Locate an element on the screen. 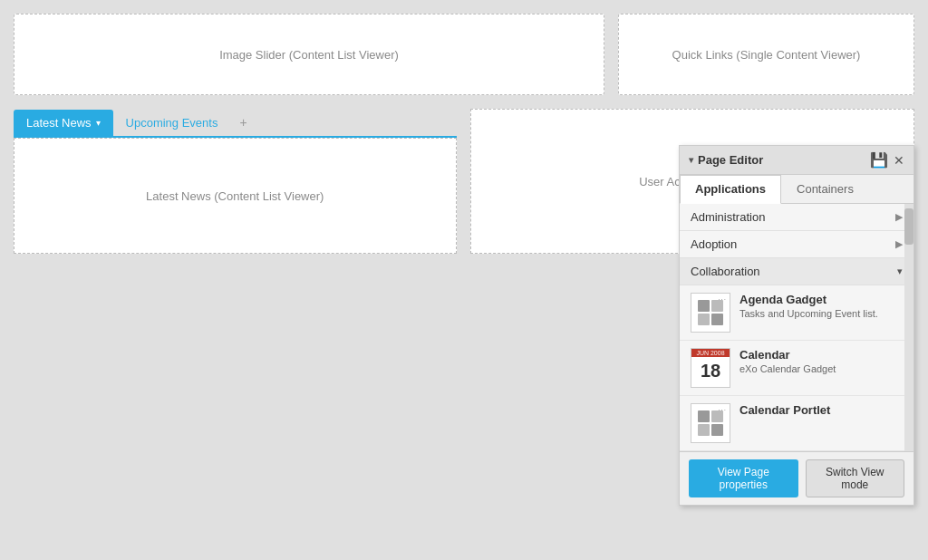 The height and width of the screenshot is (560, 928). page-editor-close-icon: ✕ is located at coordinates (899, 160).